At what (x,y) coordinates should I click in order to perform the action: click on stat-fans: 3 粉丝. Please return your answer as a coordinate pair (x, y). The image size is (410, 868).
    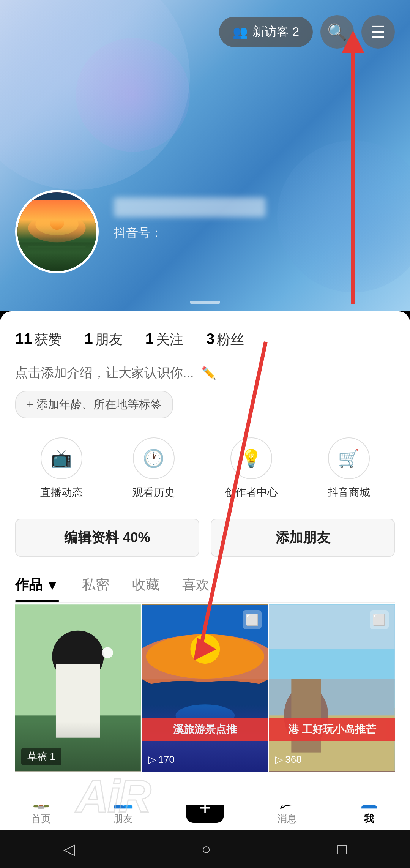
    Looking at the image, I should click on (225, 339).